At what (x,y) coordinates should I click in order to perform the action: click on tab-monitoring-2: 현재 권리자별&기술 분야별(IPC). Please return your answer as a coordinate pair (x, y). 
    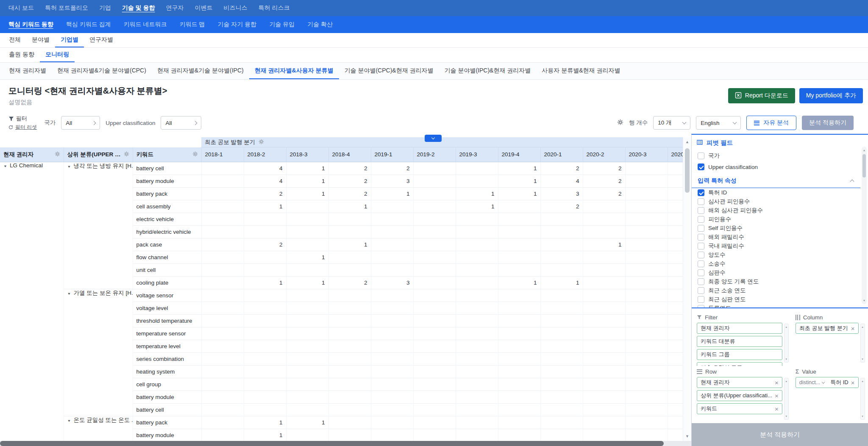
    Looking at the image, I should click on (200, 71).